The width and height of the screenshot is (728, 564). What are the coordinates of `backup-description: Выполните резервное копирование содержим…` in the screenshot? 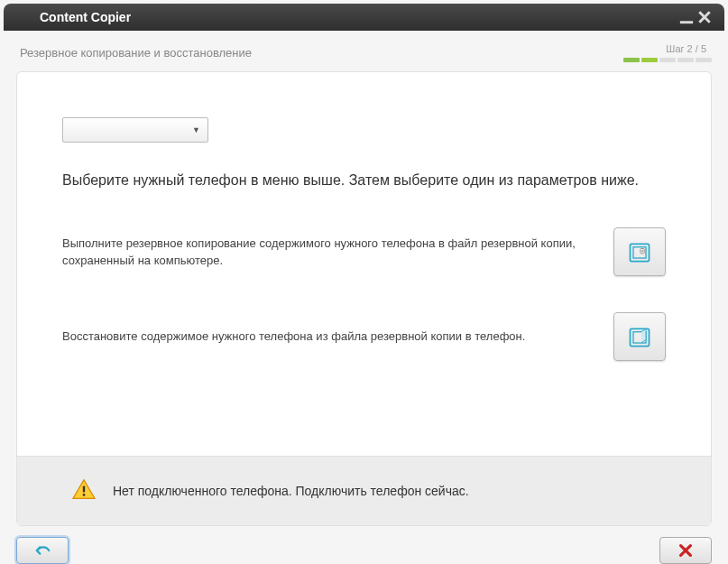 It's located at (328, 253).